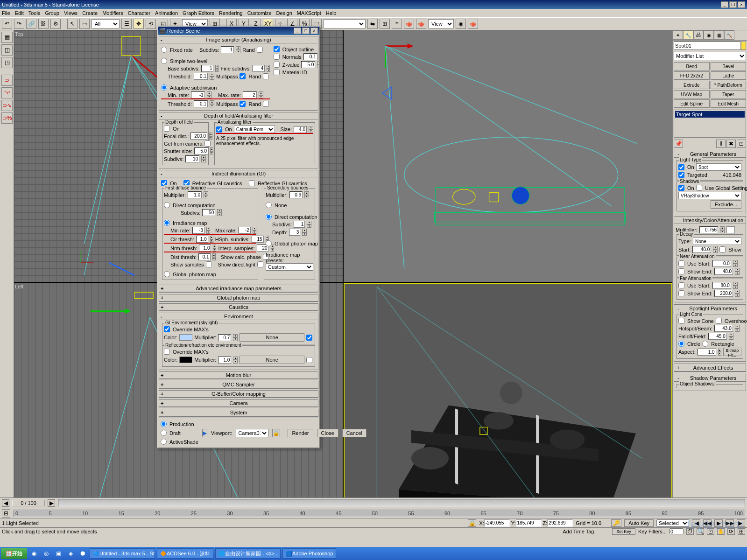 This screenshot has height=560, width=747. What do you see at coordinates (139, 24) in the screenshot?
I see `move-button: ✥` at bounding box center [139, 24].